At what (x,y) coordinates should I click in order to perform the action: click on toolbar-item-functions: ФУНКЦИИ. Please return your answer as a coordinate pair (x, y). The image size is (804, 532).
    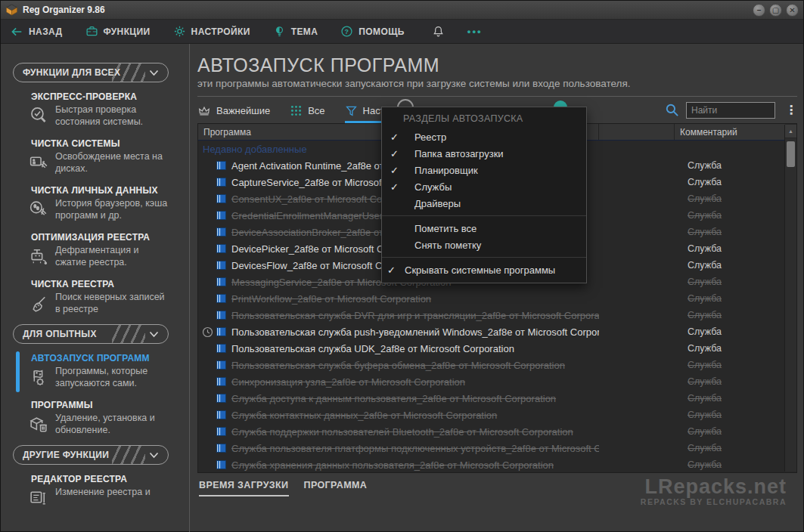
    Looking at the image, I should click on (118, 32).